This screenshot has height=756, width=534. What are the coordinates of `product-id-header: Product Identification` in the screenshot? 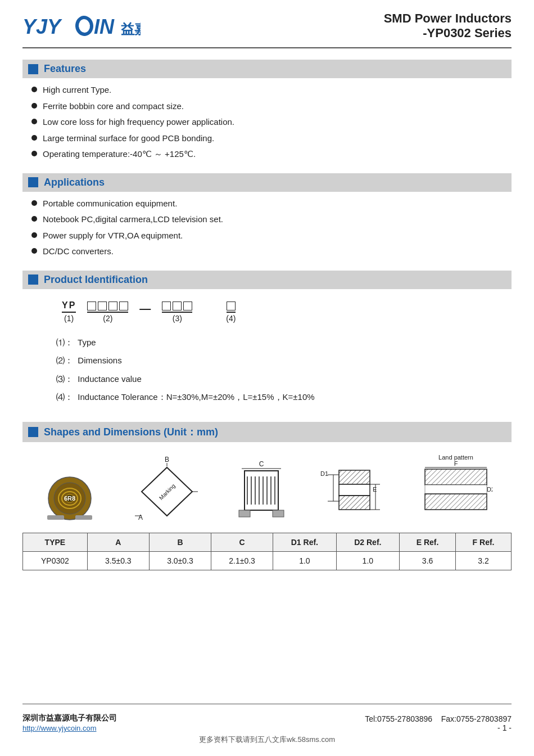 It's located at (267, 280).